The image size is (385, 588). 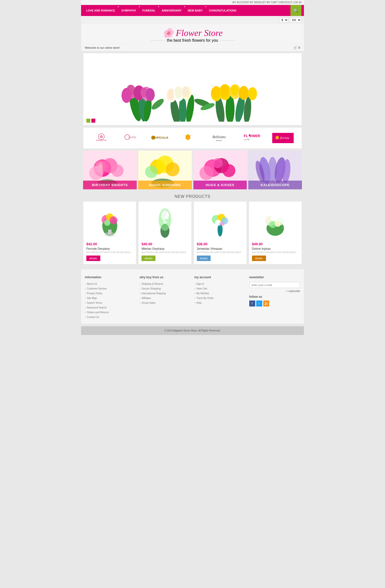 What do you see at coordinates (110, 303) in the screenshot?
I see `footer-link-search-terms: Search Terms` at bounding box center [110, 303].